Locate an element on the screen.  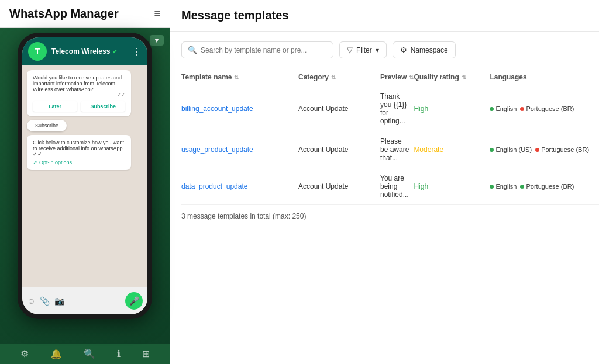
message-buttons: Later Subscribe is located at coordinates (79, 106).